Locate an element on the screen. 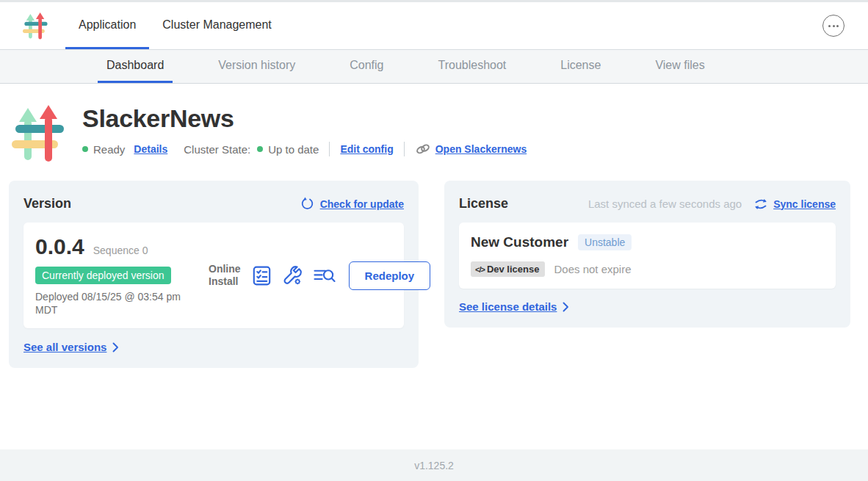 Image resolution: width=868 pixels, height=481 pixels. tab-version-history: Version history is located at coordinates (257, 66).